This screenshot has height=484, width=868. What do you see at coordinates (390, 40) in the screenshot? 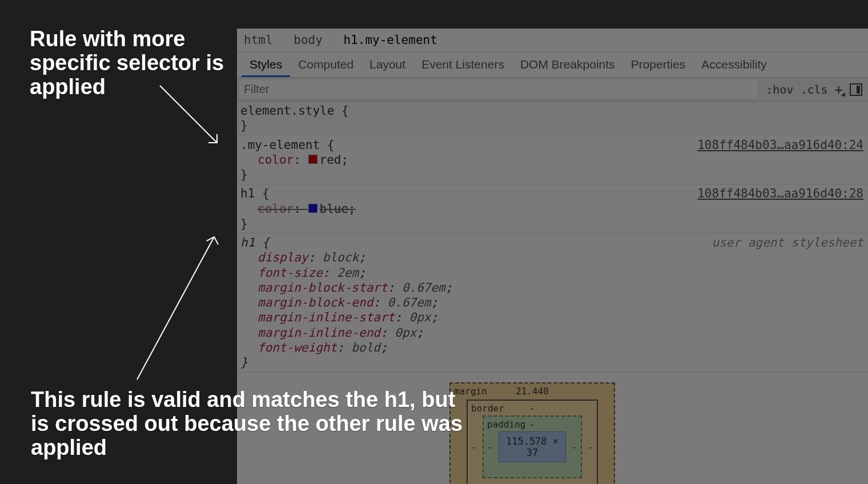
I see `breadcrumb-item-active: h1.my-element` at bounding box center [390, 40].